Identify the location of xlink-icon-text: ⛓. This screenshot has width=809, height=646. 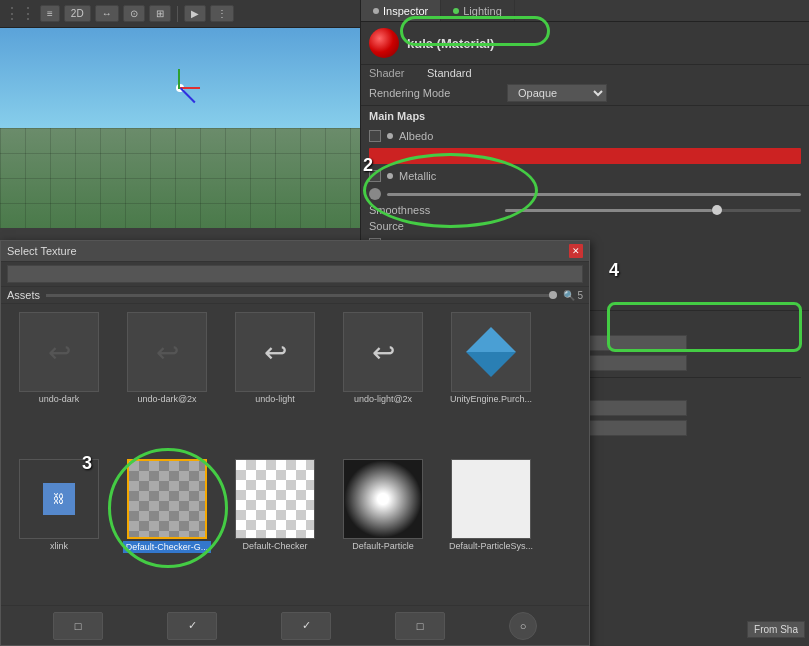
(59, 499).